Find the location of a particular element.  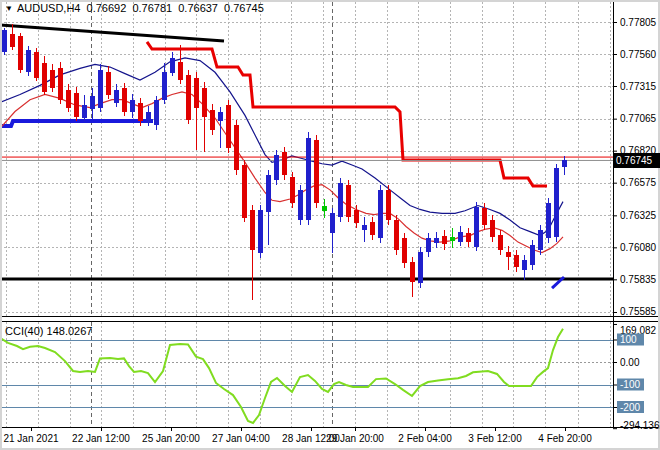

time-axis-label: 29 Jan 20:00 is located at coordinates (355, 438).